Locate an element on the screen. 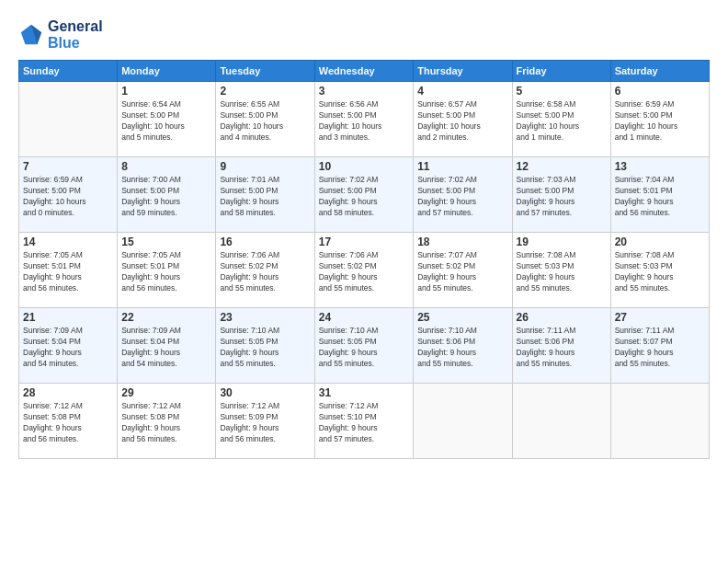  calendar-cell: 1Sunrise: 6:54 AMSunset: 5:00 PMDaylight… is located at coordinates (167, 120).